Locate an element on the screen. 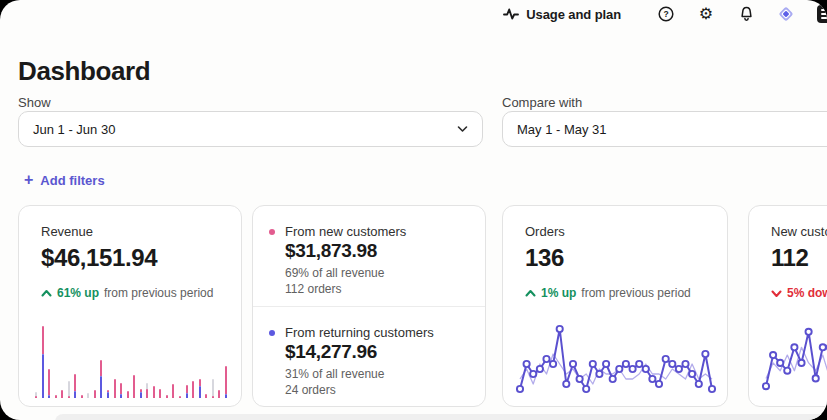  new-customers-value: 112 is located at coordinates (790, 258).